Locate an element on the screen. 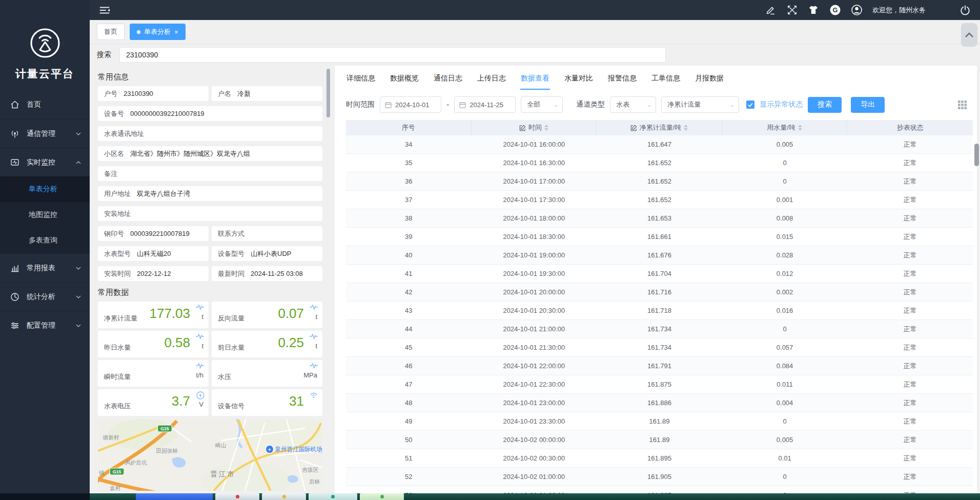 This screenshot has height=500, width=980. stat-card: 反向流量 0.07 t is located at coordinates (267, 315).